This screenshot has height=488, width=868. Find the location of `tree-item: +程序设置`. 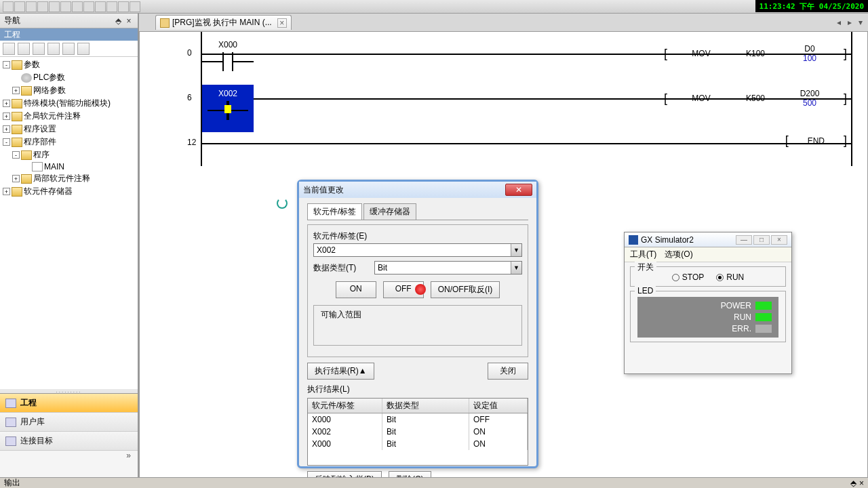

tree-item: +程序设置 is located at coordinates (69, 129).